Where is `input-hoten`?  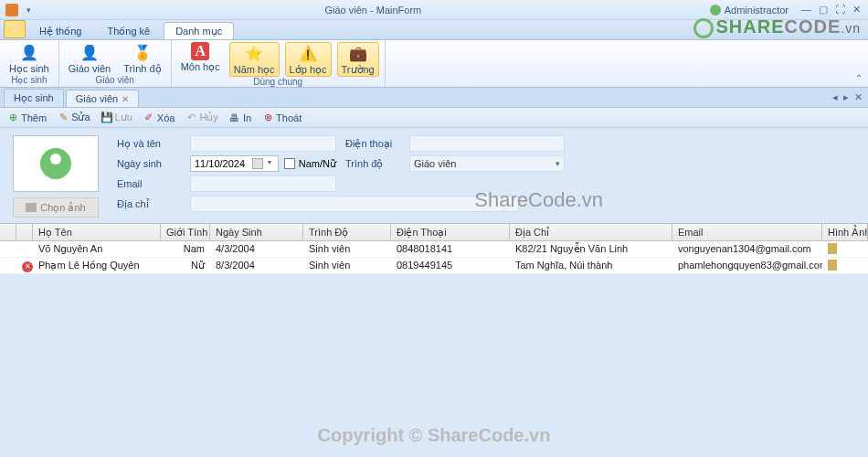 input-hoten is located at coordinates (263, 143).